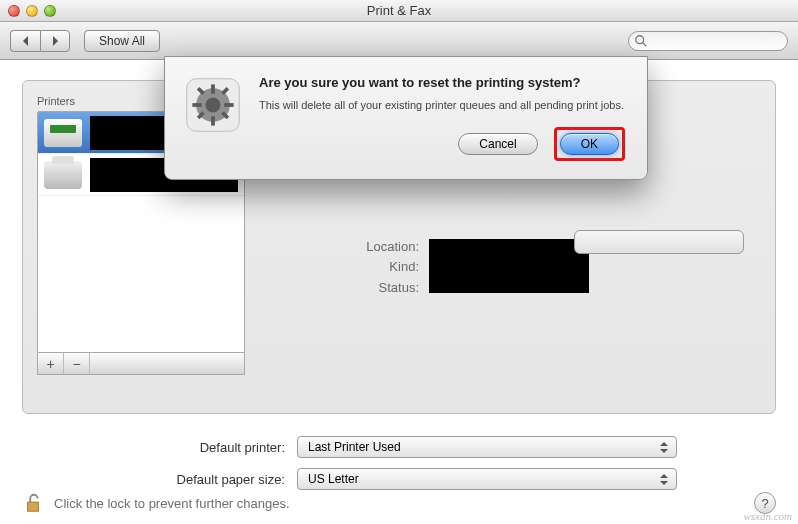 The width and height of the screenshot is (798, 524). What do you see at coordinates (708, 41) in the screenshot?
I see `search-field-wrap` at bounding box center [708, 41].